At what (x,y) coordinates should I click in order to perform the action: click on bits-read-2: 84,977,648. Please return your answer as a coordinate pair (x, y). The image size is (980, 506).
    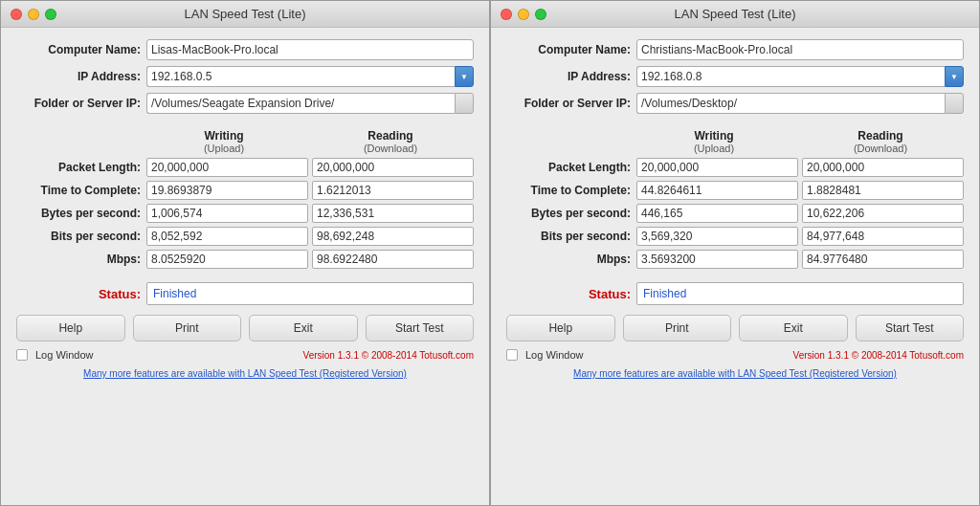
    Looking at the image, I should click on (882, 236).